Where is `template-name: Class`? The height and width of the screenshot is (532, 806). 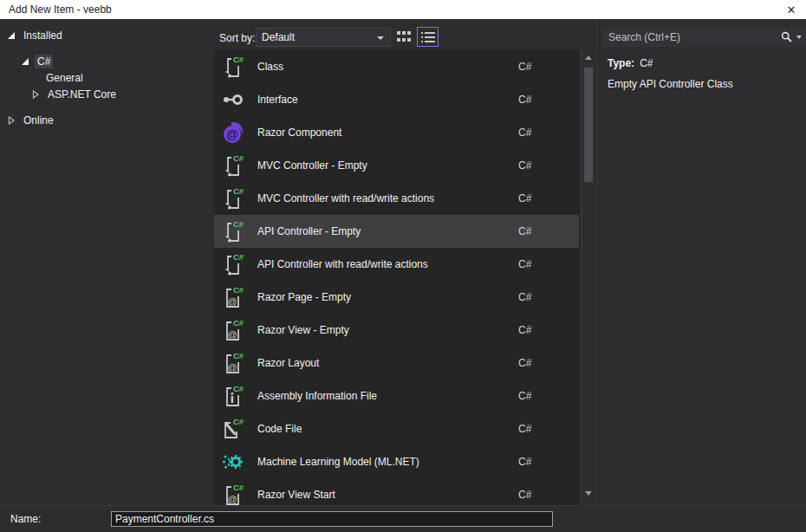 template-name: Class is located at coordinates (270, 67).